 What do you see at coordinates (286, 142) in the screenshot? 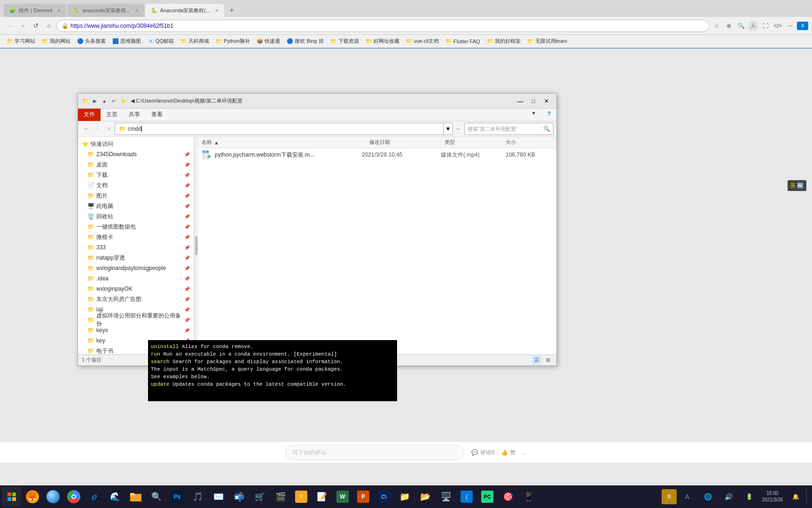
I see `col-name: 名称 ▲` at bounding box center [286, 142].